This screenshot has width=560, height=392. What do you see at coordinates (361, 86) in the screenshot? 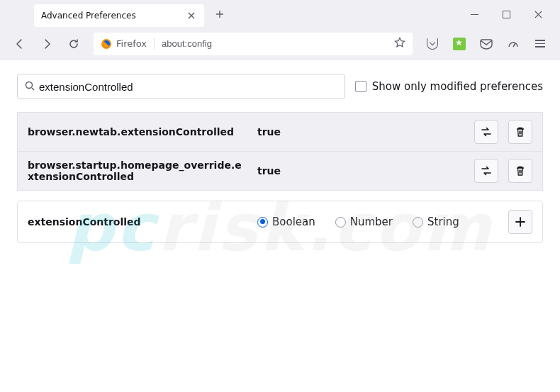
I see `checkbox-icon` at bounding box center [361, 86].